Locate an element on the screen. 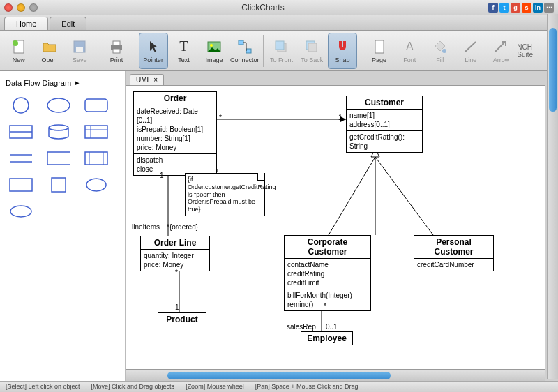 The height and width of the screenshot is (392, 558). twitter-icon: t is located at coordinates (504, 8).